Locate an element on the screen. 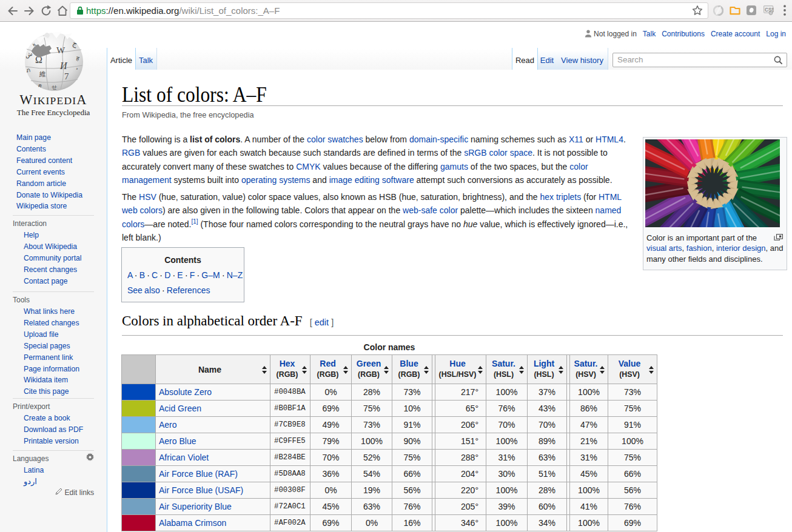  svg-text: И is located at coordinates (64, 65).